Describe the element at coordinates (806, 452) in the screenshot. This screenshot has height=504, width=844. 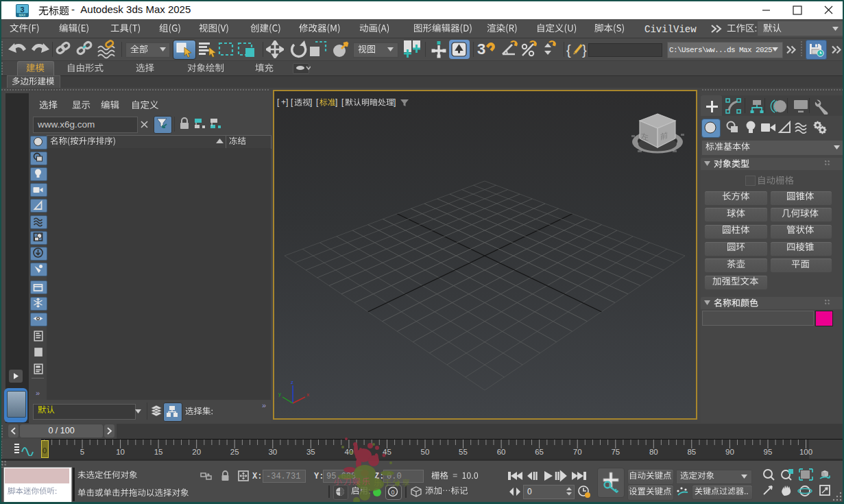
I see `svg-text: 100` at that location.